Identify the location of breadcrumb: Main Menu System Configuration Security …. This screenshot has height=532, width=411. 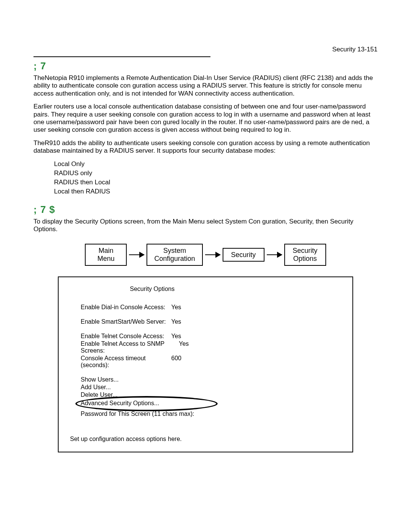
(206, 254).